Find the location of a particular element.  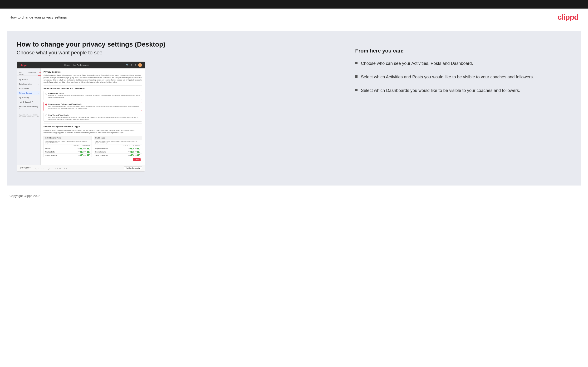

mock-radio-desc-approved: Only approved followers and coaches you … is located at coordinates (94, 108).